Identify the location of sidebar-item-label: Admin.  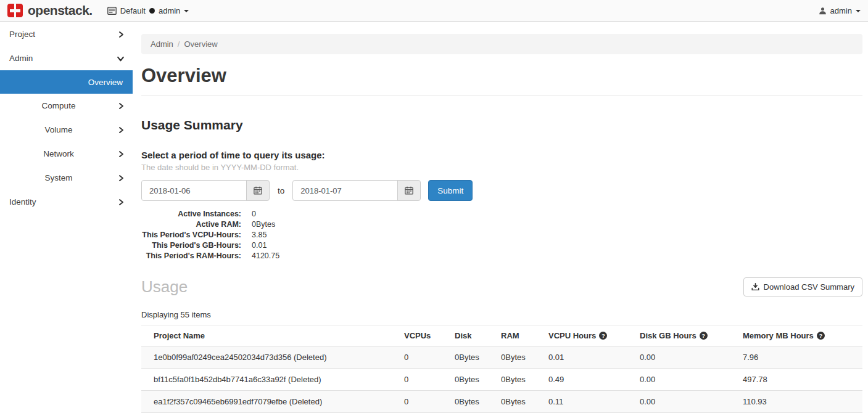
(21, 58).